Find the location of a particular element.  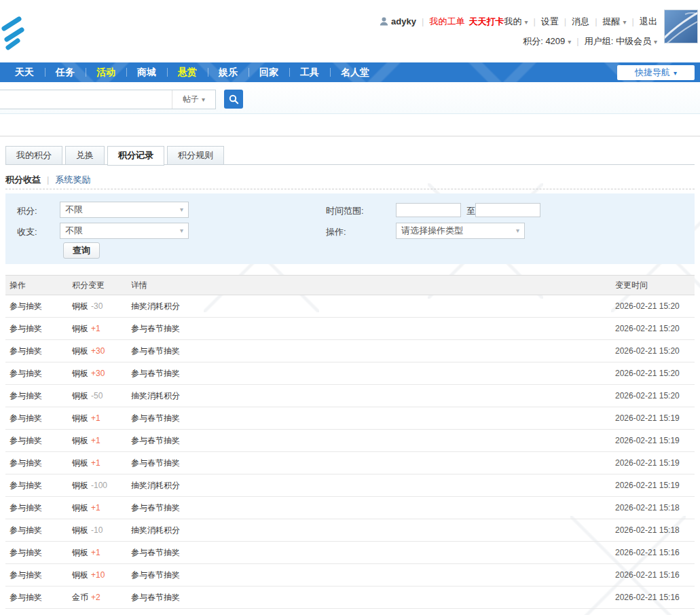

username-wrap: adyky is located at coordinates (398, 22).